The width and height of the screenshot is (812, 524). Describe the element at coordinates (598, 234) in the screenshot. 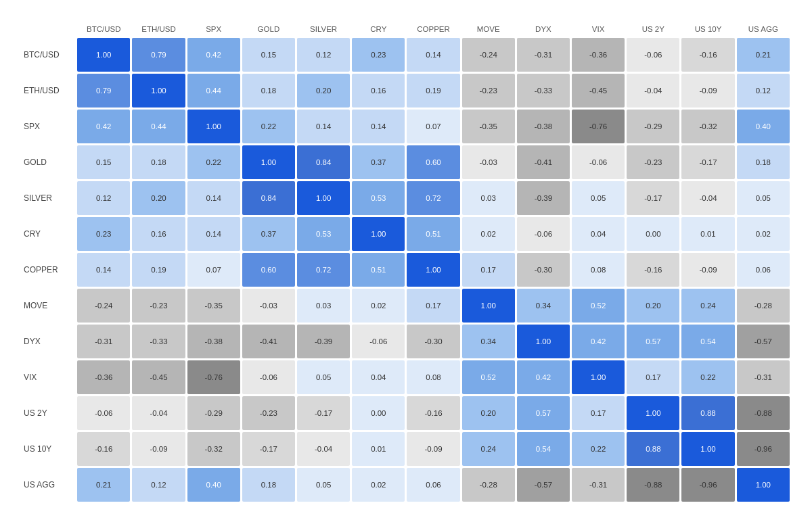

I see `cell-5-9: 0.04` at that location.